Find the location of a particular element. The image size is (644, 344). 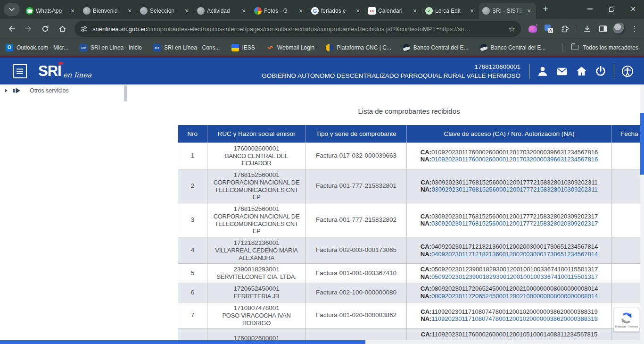

sri-logo: SRI en línea is located at coordinates (65, 71).